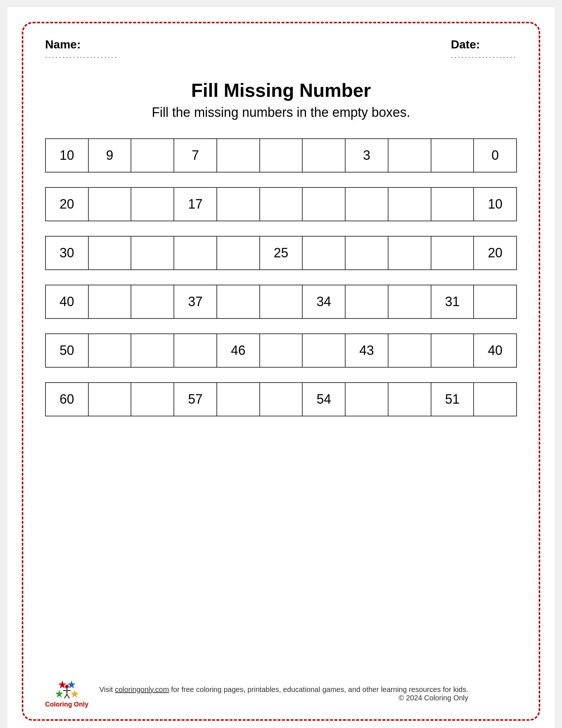  Describe the element at coordinates (281, 90) in the screenshot. I see `page-title: Fill Missing Number` at that location.